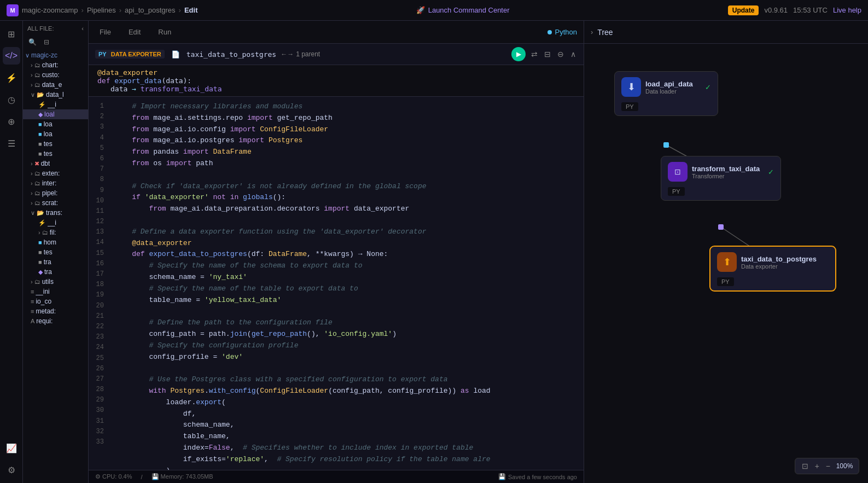  I want to click on zoom-in-button: +, so click(817, 466).